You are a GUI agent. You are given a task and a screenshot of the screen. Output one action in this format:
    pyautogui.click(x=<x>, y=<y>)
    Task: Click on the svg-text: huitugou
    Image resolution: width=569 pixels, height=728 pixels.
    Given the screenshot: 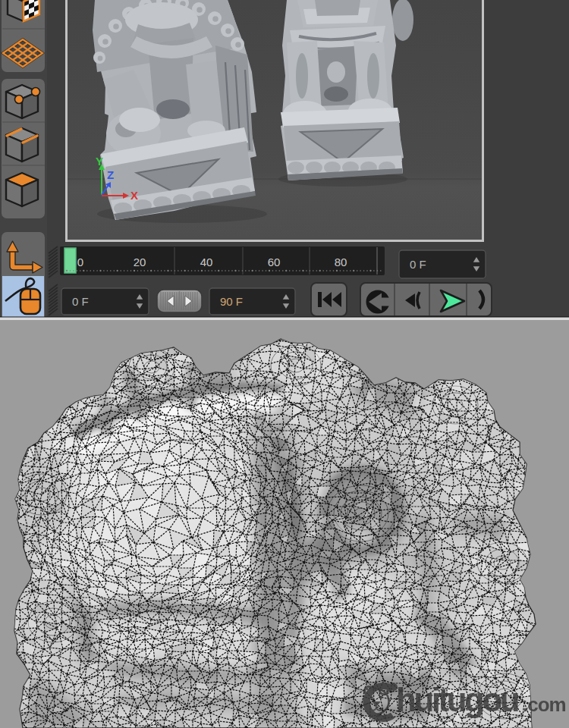 What is the action you would take?
    pyautogui.click(x=457, y=699)
    